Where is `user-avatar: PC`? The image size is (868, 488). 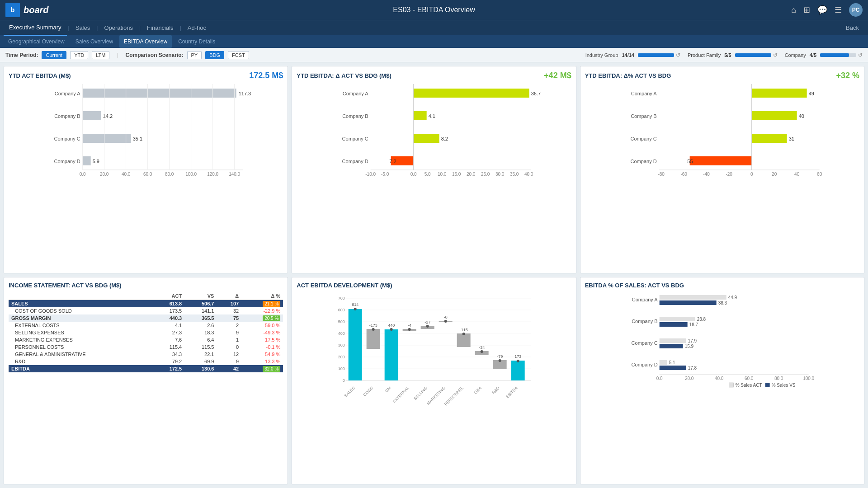
user-avatar: PC is located at coordinates (856, 10).